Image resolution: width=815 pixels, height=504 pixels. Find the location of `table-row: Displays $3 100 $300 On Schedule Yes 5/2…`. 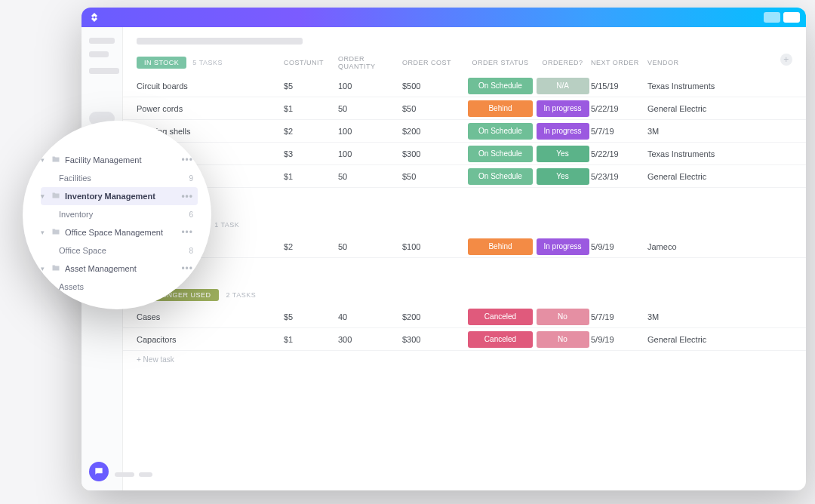

table-row: Displays $3 100 $300 On Schedule Yes 5/2… is located at coordinates (465, 154).